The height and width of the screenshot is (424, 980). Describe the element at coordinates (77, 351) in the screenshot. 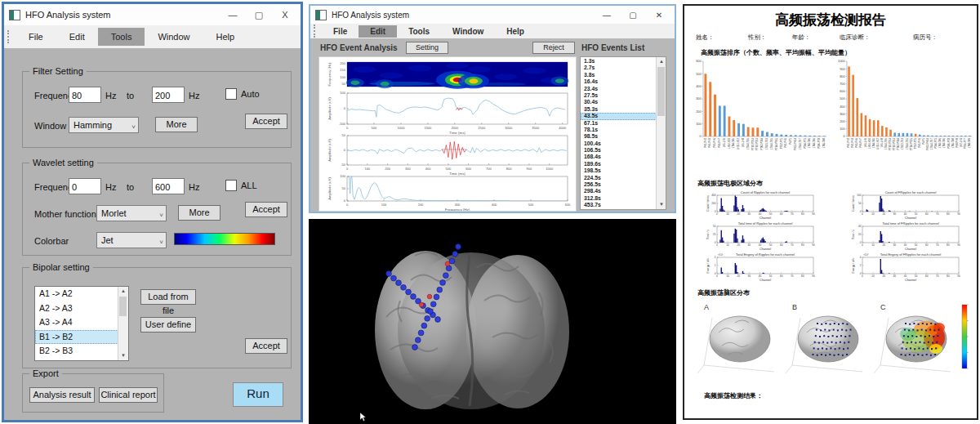

I see `bipolar-list-item: B2 -> B3` at that location.